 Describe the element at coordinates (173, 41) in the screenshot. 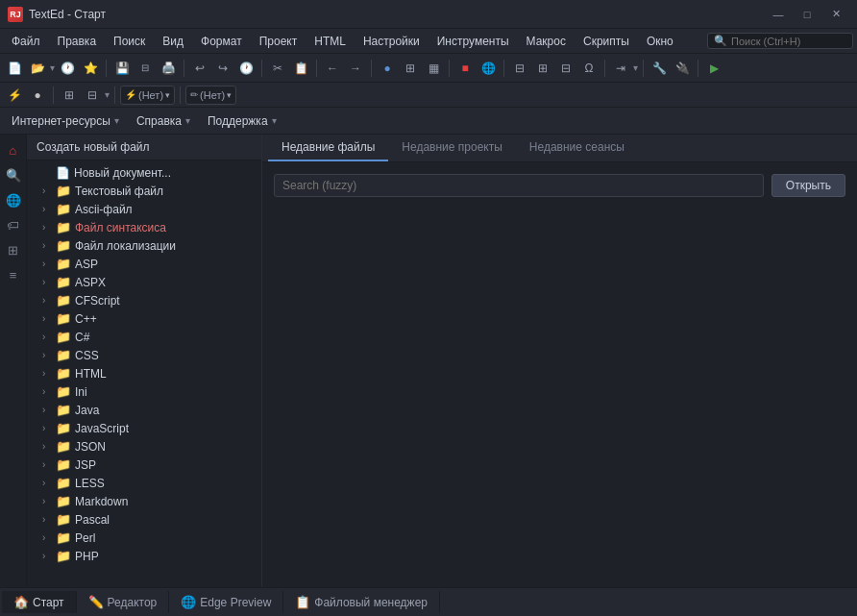

I see `menu-view: Вид` at that location.